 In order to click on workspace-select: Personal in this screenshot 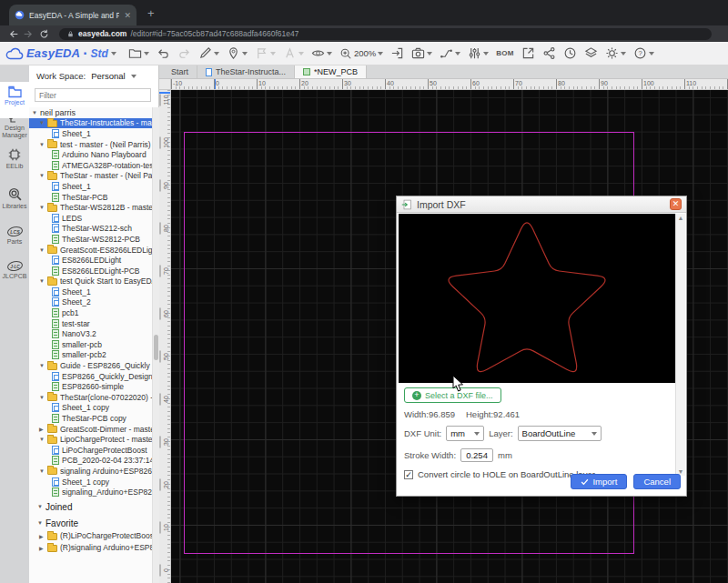, I will do `click(108, 76)`.